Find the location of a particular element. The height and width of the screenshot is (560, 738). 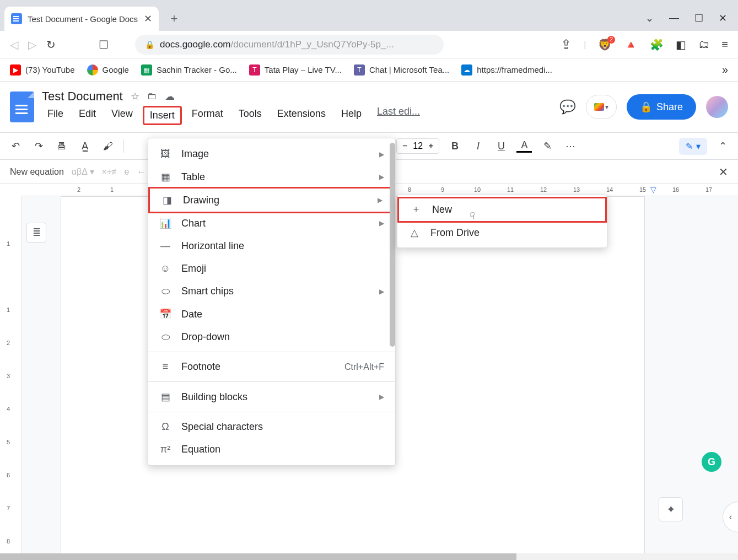

bookmark-icon: ☐ is located at coordinates (104, 45).